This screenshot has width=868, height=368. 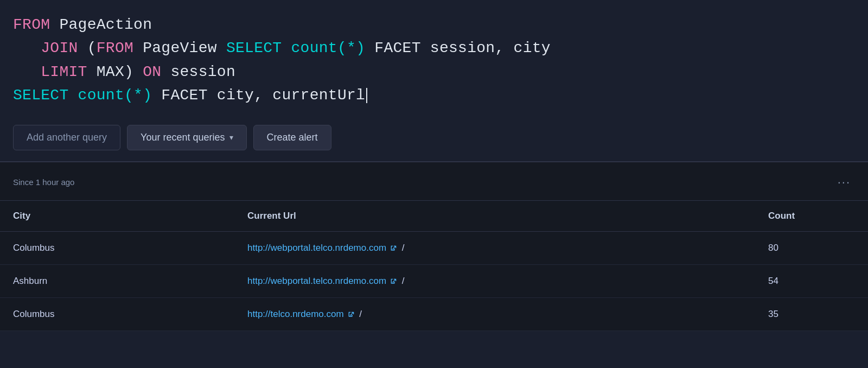 I want to click on keyword-on: ON, so click(x=152, y=72).